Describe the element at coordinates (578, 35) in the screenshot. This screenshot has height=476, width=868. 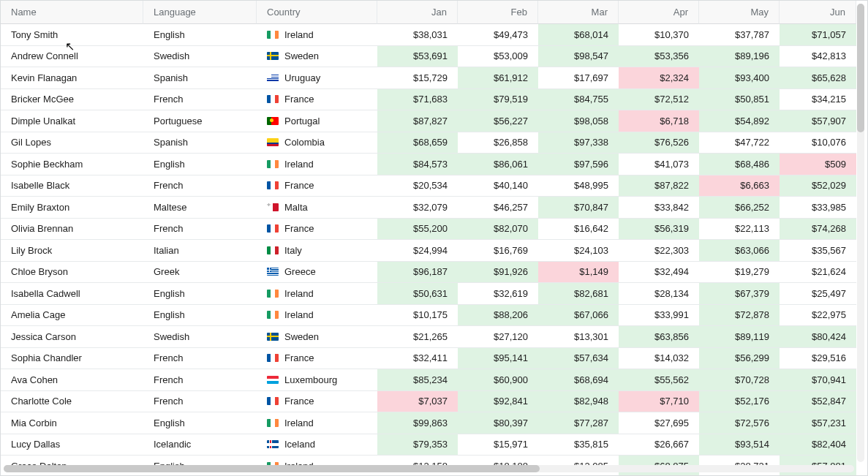
I see `cell-mar: $68,014` at that location.